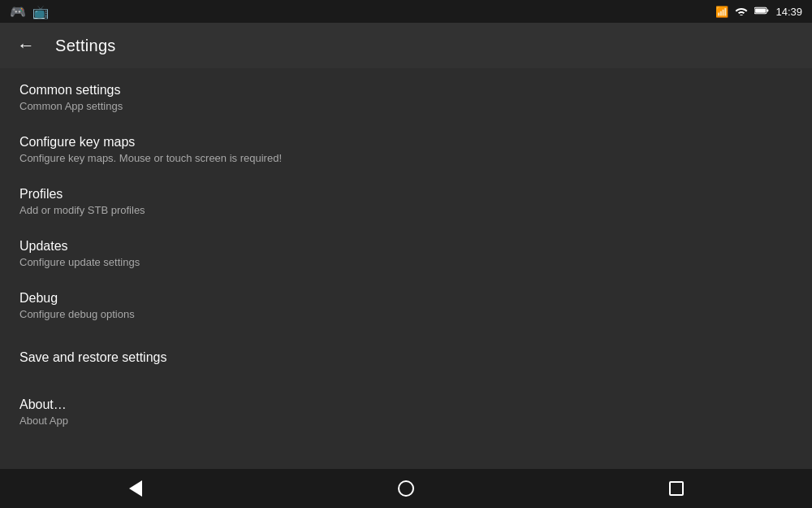  I want to click on settings-item-title-profiles: Profiles, so click(406, 194).